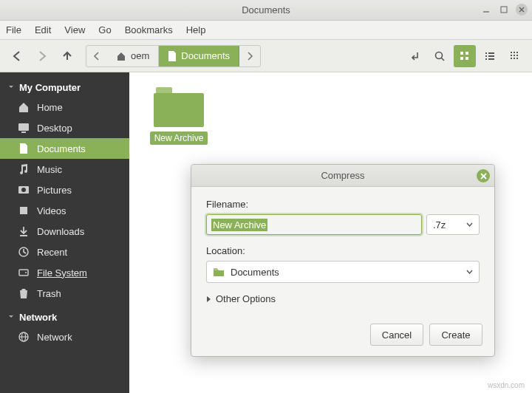  What do you see at coordinates (65, 128) in the screenshot?
I see `sidebar-item-desktop: Desktop` at bounding box center [65, 128].